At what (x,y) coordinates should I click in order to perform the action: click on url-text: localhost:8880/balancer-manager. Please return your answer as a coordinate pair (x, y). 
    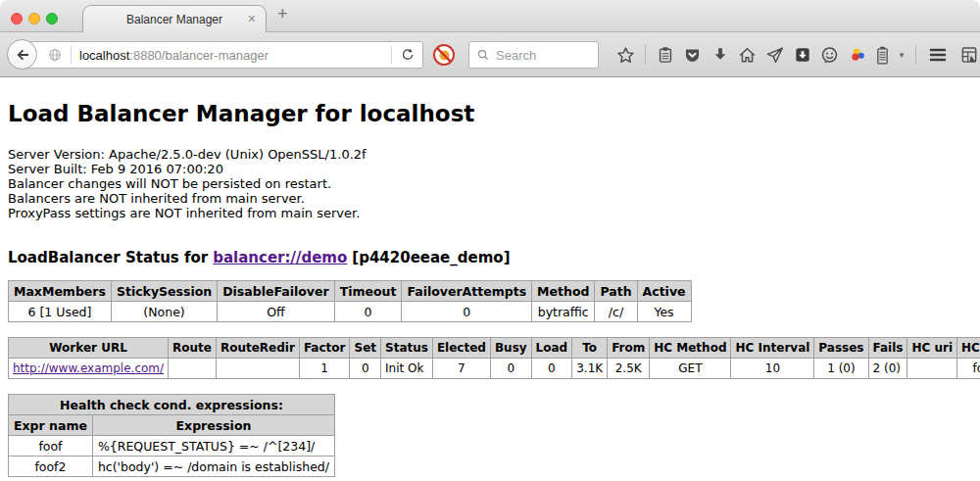
    Looking at the image, I should click on (174, 55).